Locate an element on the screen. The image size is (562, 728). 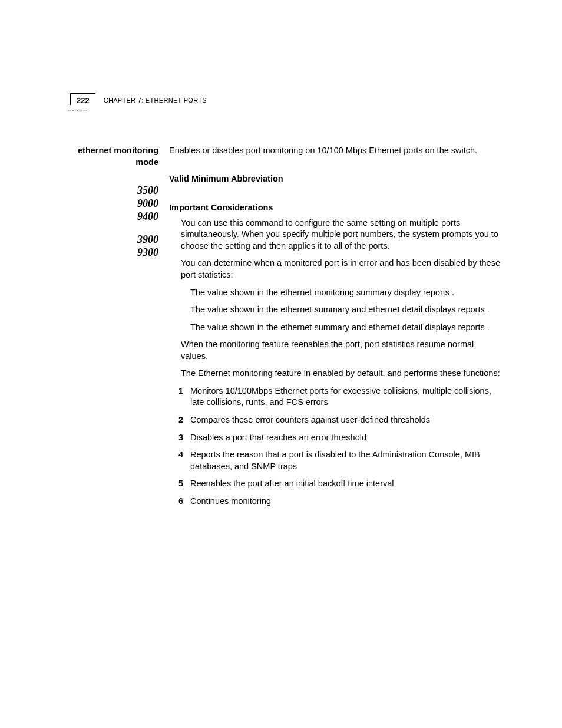
numbered-item: 4 Reports the reason that a port is disa… is located at coordinates (336, 461).